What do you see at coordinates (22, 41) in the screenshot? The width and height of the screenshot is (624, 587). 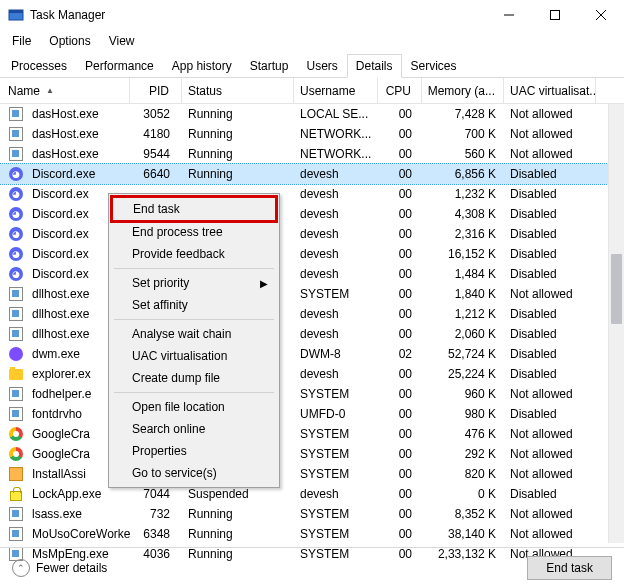 I see `menu-file: File` at bounding box center [22, 41].